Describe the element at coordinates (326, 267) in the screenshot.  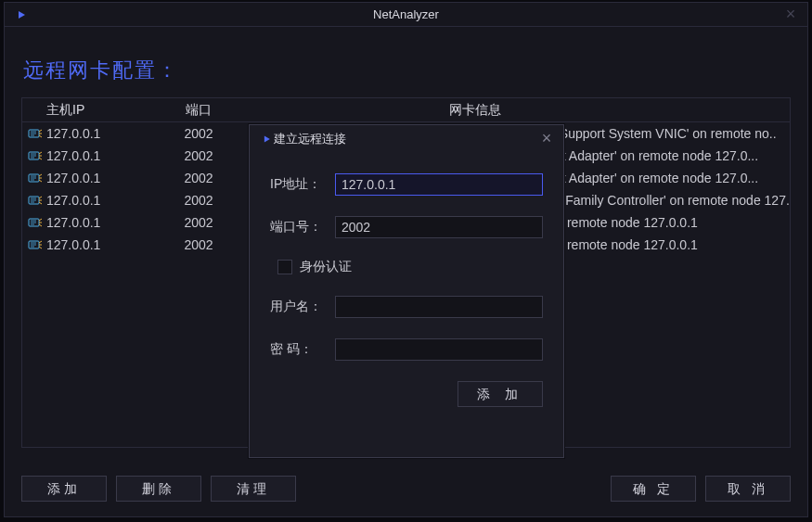
I see `auth-label: 身份认证` at that location.